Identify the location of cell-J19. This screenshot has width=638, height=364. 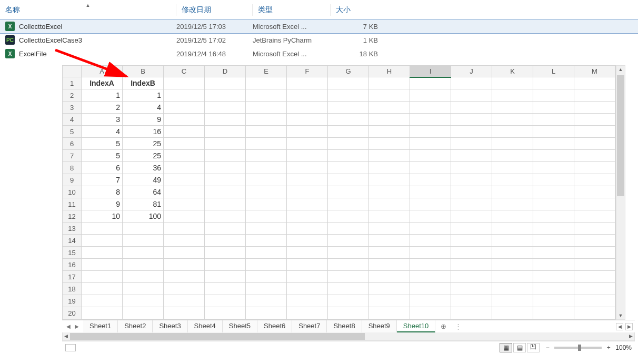
(472, 301).